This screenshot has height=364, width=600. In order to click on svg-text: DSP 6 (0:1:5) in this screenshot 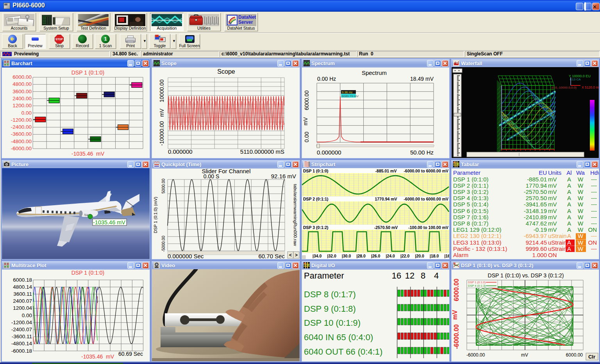, I will do `click(471, 211)`.